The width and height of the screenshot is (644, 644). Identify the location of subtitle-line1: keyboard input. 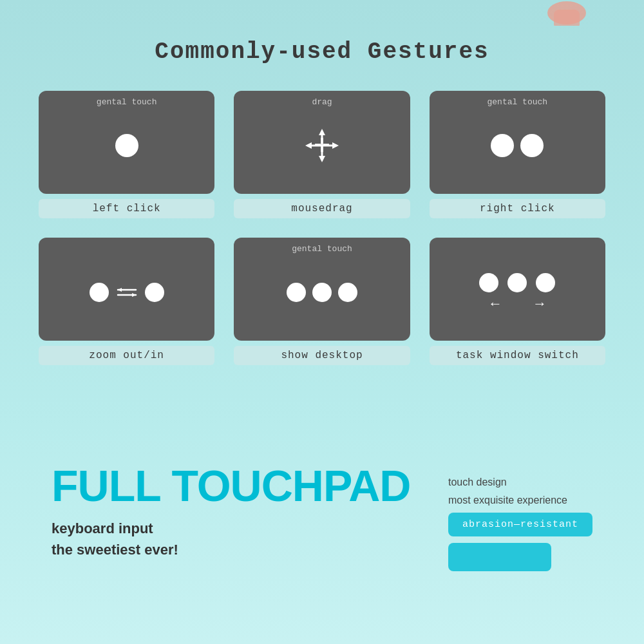
(250, 528).